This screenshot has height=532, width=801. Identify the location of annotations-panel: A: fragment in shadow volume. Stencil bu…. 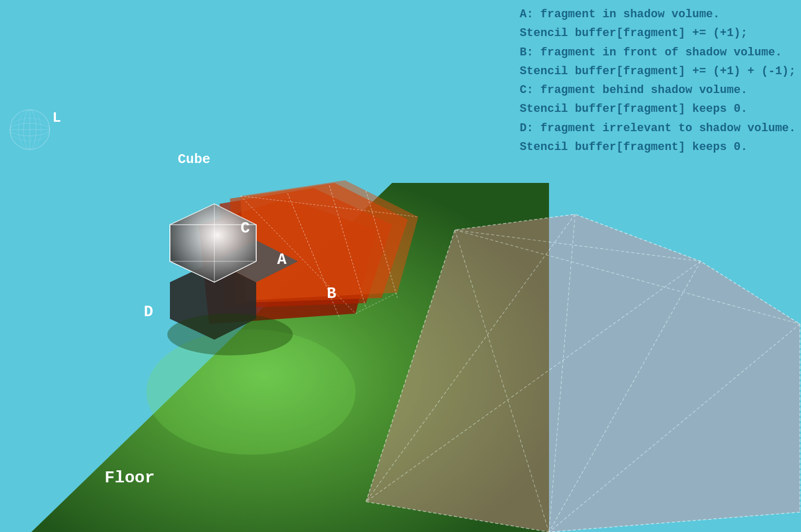
(658, 81).